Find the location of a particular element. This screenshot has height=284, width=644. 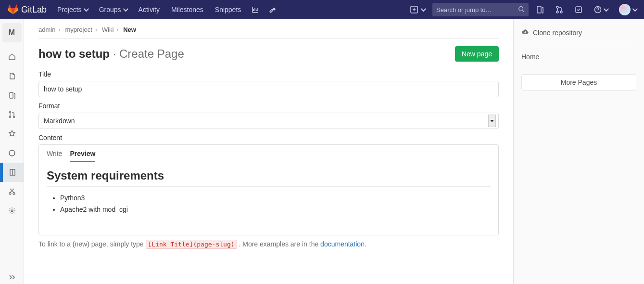

link-hint: To link to a (new) page, simply type [Li… is located at coordinates (268, 244).